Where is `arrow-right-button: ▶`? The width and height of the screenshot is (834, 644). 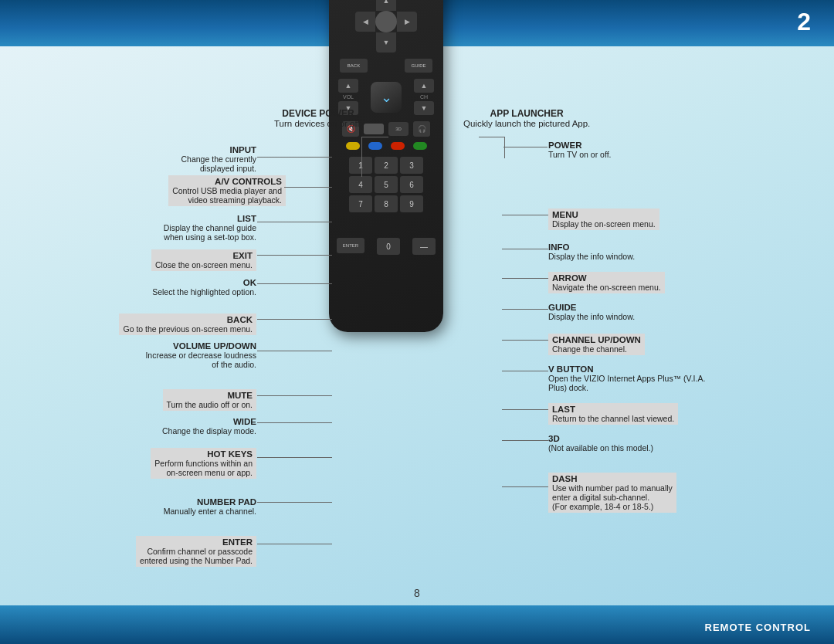 arrow-right-button: ▶ is located at coordinates (407, 22).